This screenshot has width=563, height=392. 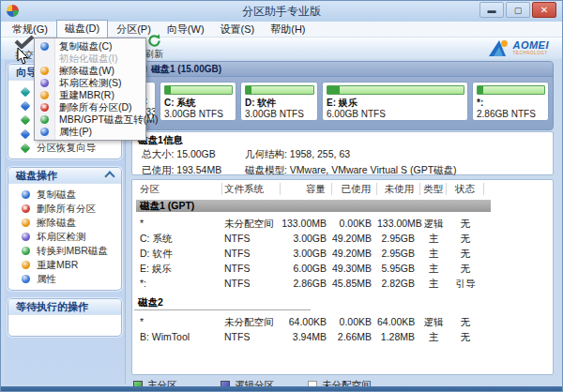 I want to click on disk-used: 已使用: 193.54MB, so click(x=193, y=171).